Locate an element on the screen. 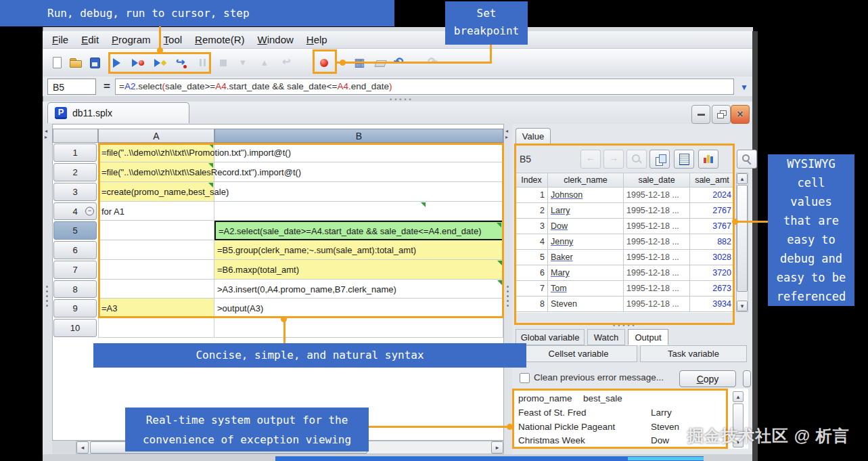  set-breakpoint-button is located at coordinates (324, 63).